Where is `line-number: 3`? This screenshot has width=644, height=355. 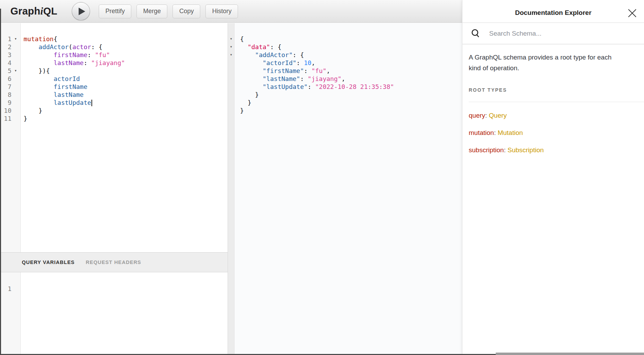
line-number: 3 is located at coordinates (6, 55).